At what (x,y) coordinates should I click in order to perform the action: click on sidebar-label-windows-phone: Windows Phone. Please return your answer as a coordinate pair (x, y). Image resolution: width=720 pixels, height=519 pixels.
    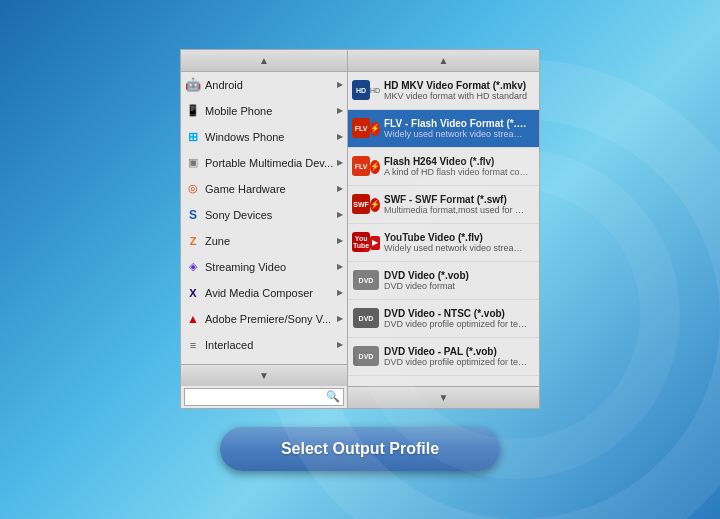
    Looking at the image, I should click on (270, 137).